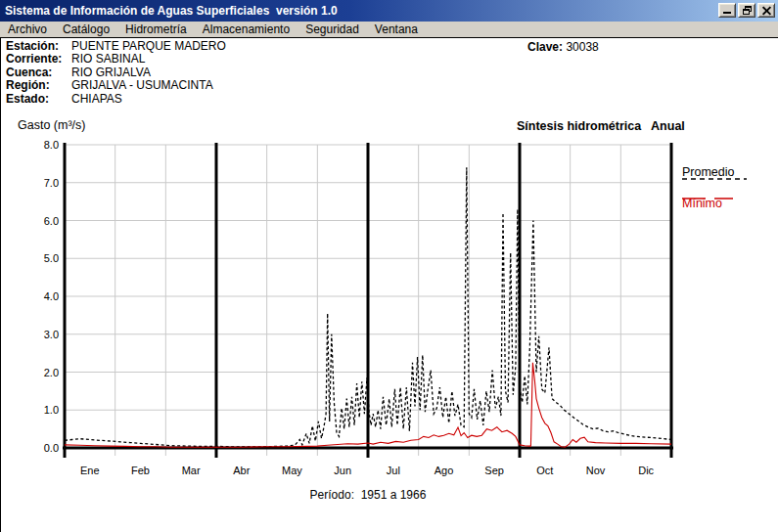 Image resolution: width=778 pixels, height=532 pixels. What do you see at coordinates (43, 183) in the screenshot?
I see `y-tick-label: 7.0` at bounding box center [43, 183].